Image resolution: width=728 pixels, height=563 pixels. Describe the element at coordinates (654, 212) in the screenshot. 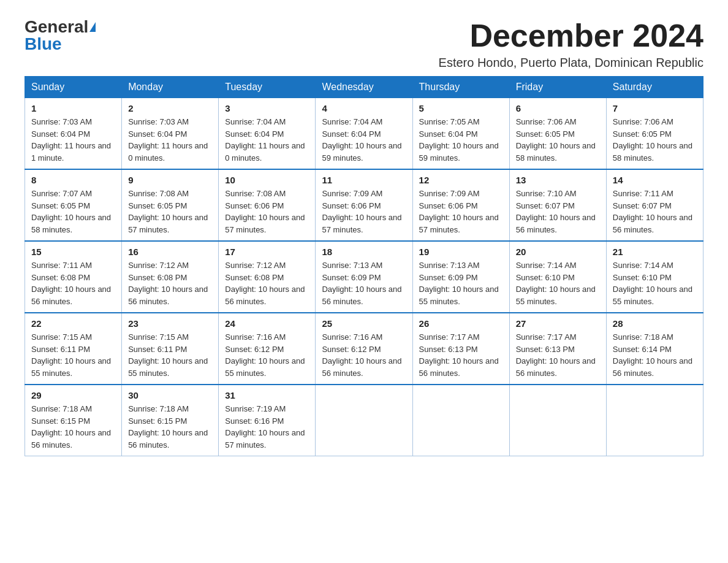

I see `day-info: Sunrise: 7:11 AMSunset: 6:07 PMDaylight:…` at that location.